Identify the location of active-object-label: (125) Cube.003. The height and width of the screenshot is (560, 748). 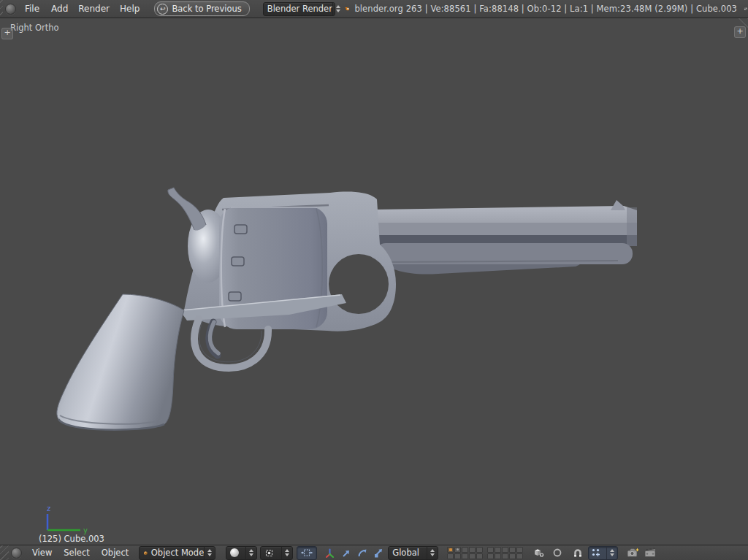
(72, 539).